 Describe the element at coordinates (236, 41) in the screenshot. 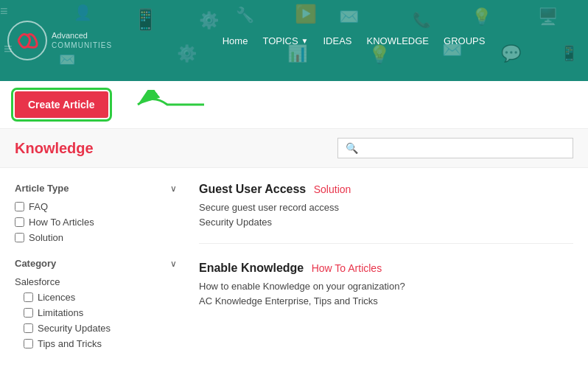

I see `nav-home: Home` at that location.